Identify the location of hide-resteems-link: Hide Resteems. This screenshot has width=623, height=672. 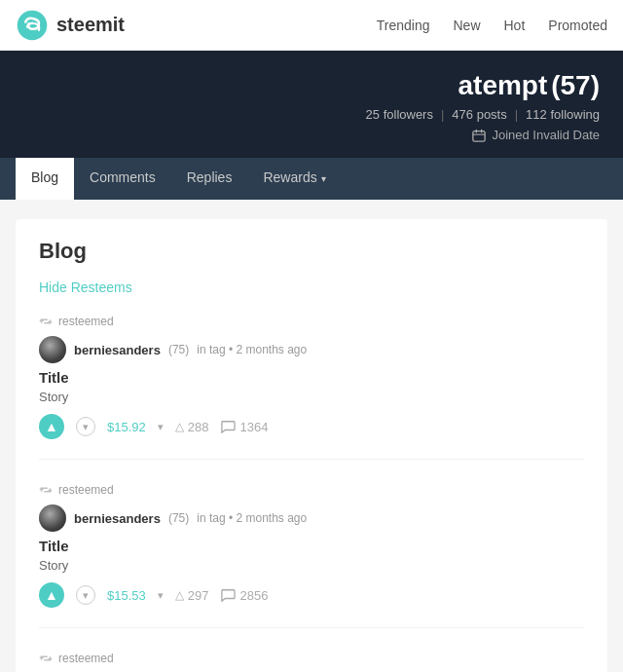
(86, 287).